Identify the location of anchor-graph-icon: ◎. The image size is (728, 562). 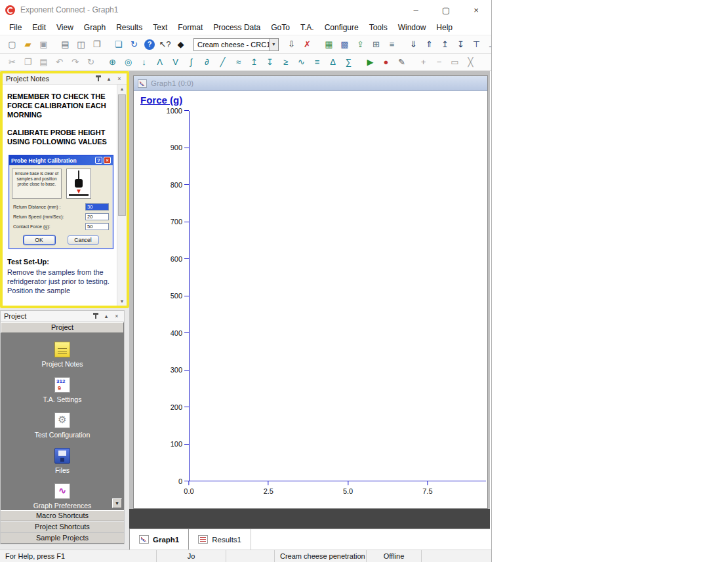
(129, 62).